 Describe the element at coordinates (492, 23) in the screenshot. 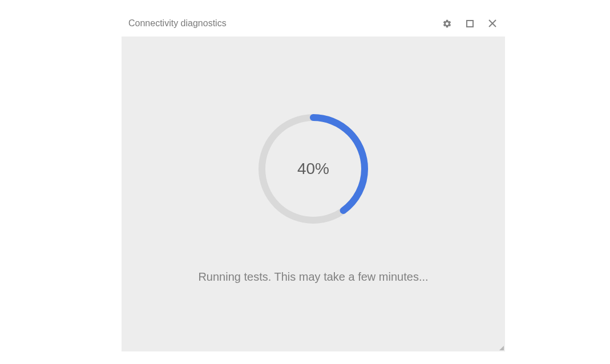

I see `close-button` at that location.